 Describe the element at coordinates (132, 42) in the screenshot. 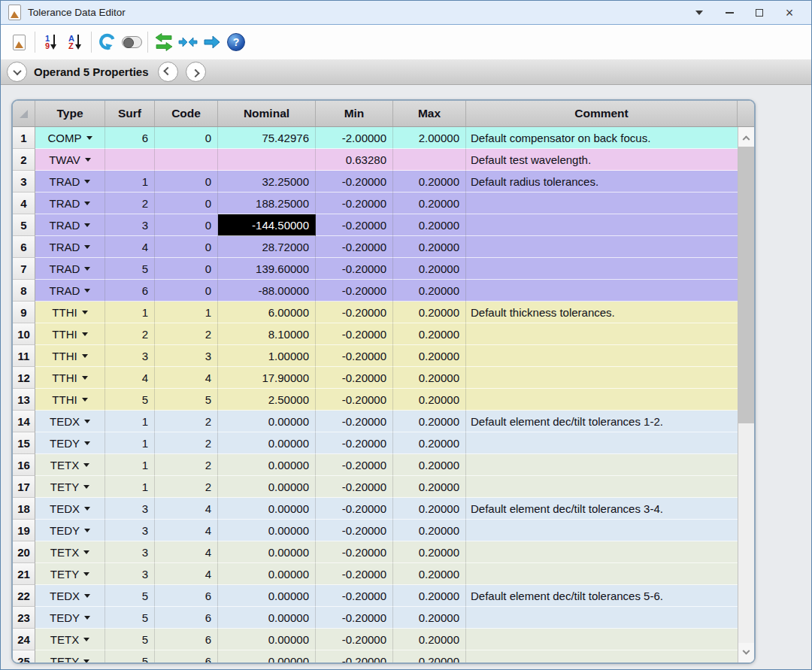

I see `toggle-button` at that location.